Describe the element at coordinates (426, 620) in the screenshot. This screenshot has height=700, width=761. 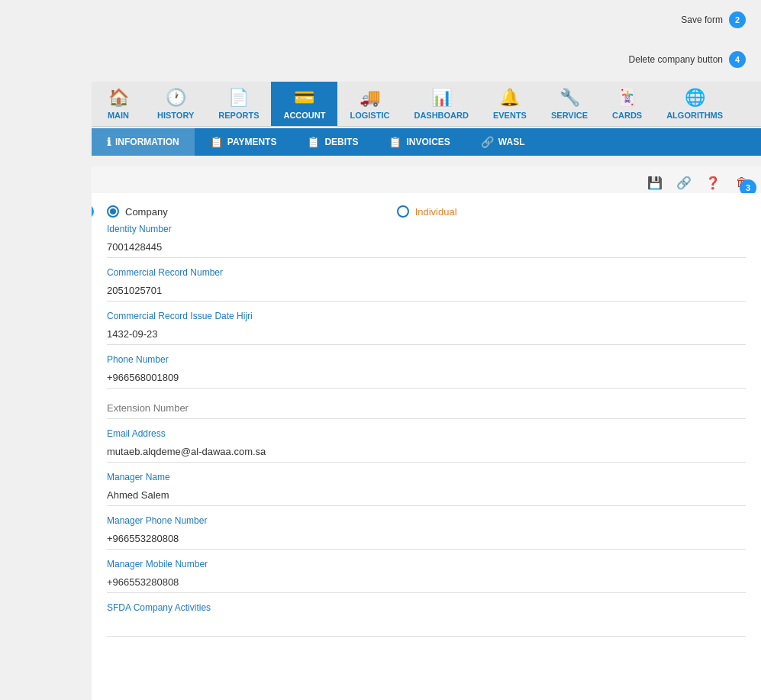
I see `field-group-sfda_activities: SFDA Company Activities` at that location.